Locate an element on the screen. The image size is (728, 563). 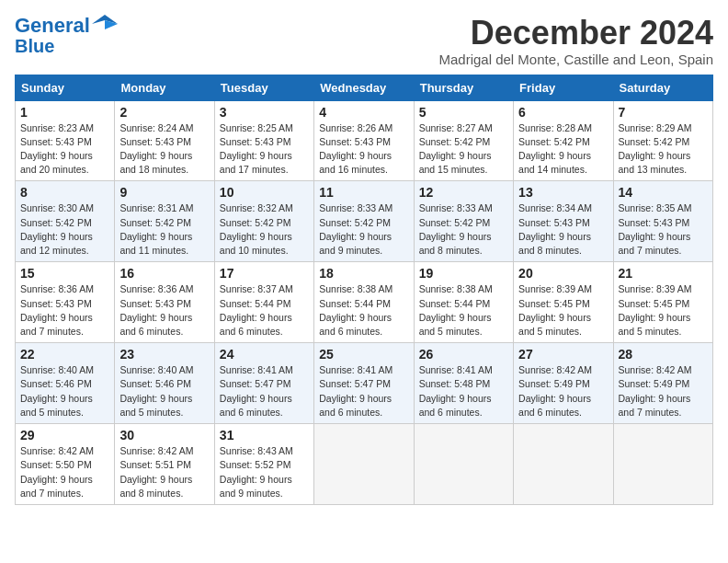
title-area: December 2024 Madrigal del Monte, Castil… is located at coordinates (575, 40).